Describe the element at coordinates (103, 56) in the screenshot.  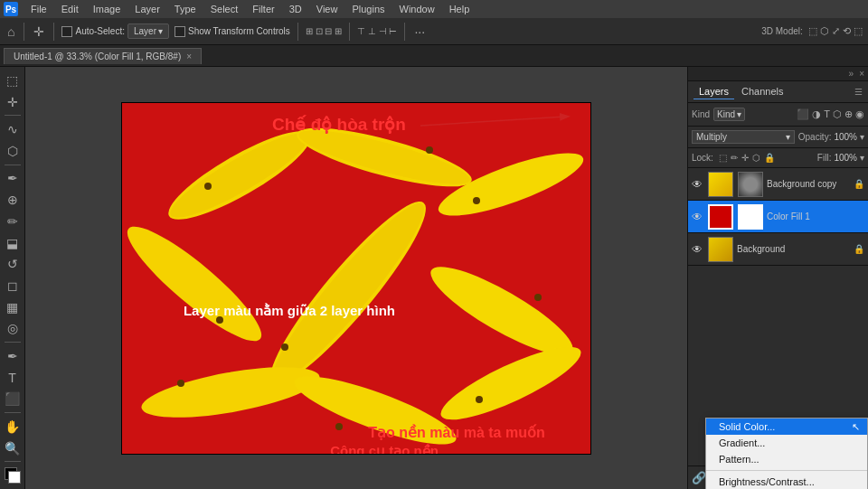
I see `active-tab: Untitled-1 @ 33.3% (Color Fill 1, RGB/8#…` at that location.